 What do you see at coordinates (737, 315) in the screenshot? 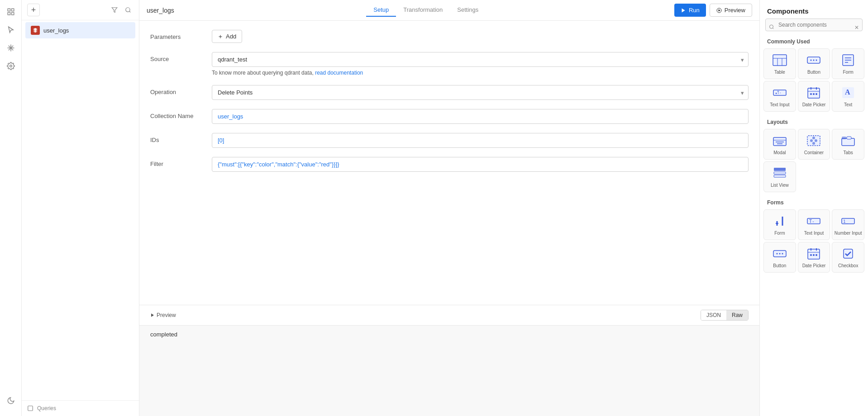
I see `preview-tab-raw: Raw` at bounding box center [737, 315].